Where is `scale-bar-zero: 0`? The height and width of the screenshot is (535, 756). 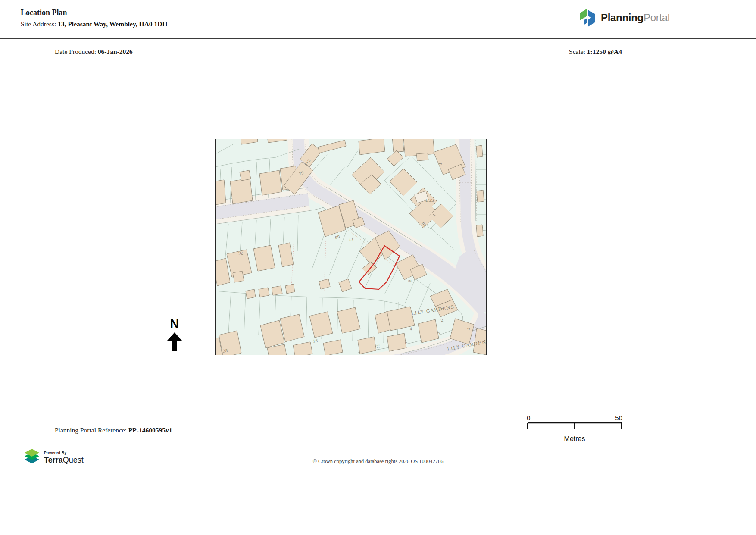 scale-bar-zero: 0 is located at coordinates (528, 418).